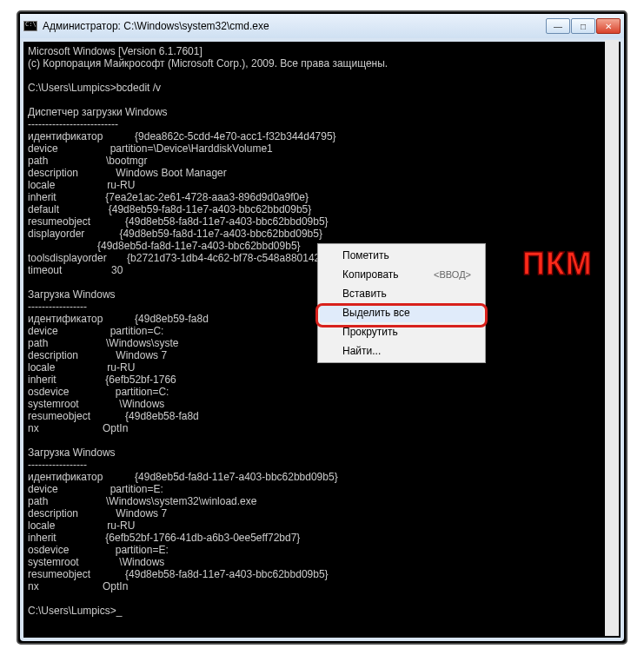 This screenshot has width=644, height=655. Describe the element at coordinates (365, 294) in the screenshot. I see `menu-item-label: Вставить` at that location.